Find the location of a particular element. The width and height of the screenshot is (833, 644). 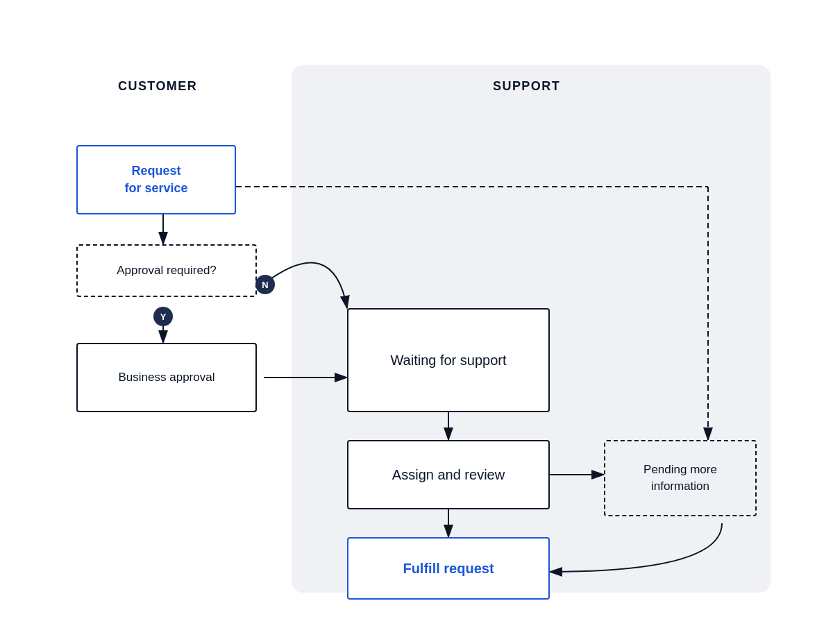

business-approval-box: Business approval is located at coordinates (167, 378).